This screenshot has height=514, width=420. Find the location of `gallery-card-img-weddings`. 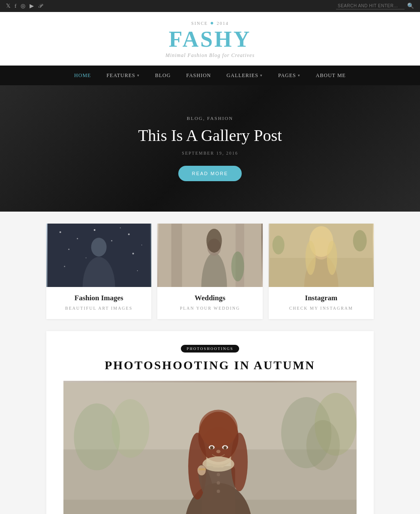

gallery-card-img-weddings is located at coordinates (210, 255).